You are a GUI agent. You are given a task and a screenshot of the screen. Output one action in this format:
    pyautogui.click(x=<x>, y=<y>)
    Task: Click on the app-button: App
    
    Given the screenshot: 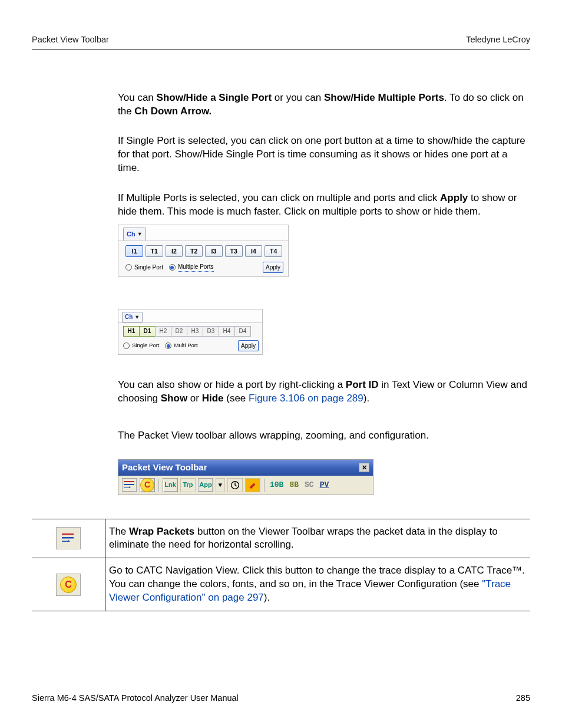 What is the action you would take?
    pyautogui.click(x=206, y=485)
    